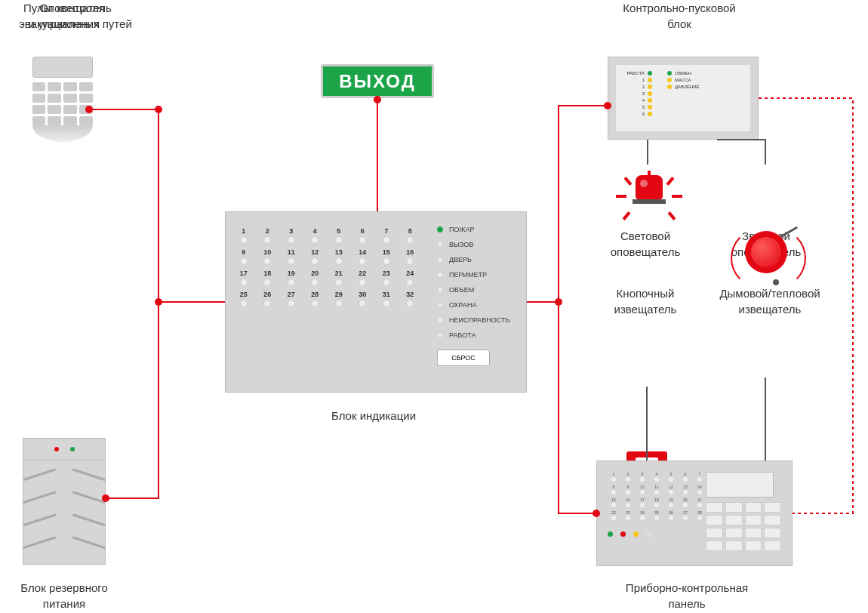 The image size is (868, 613). Describe the element at coordinates (766, 257) in the screenshot. I see `sound-alarm-icon` at that location.